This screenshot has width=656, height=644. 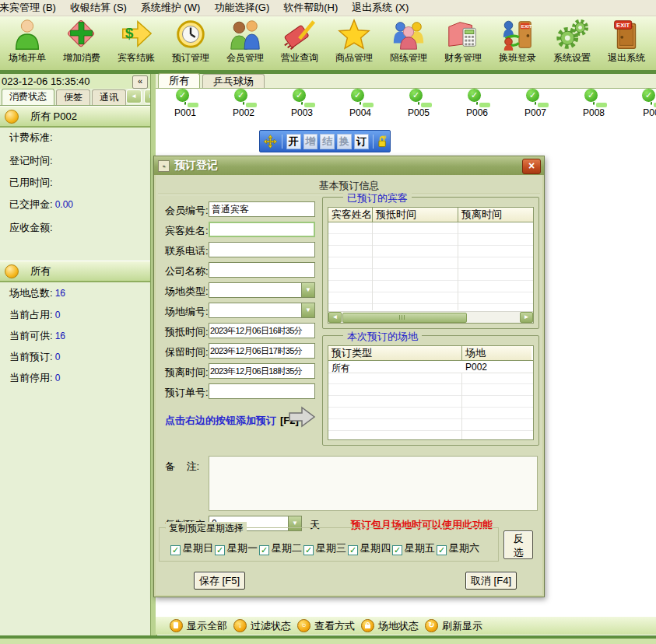 I want to click on quick-open-button: 开, so click(x=294, y=142).